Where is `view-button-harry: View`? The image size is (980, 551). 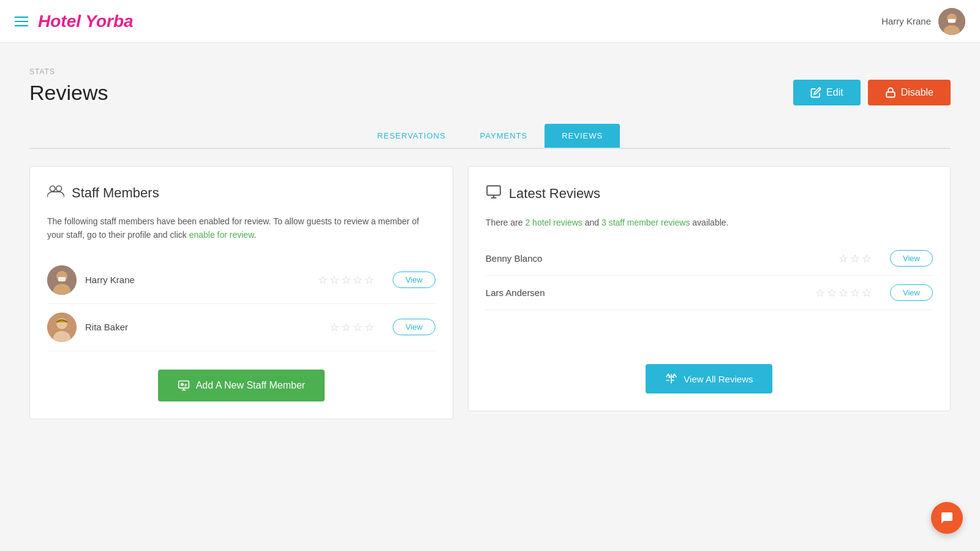
view-button-harry: View is located at coordinates (414, 279).